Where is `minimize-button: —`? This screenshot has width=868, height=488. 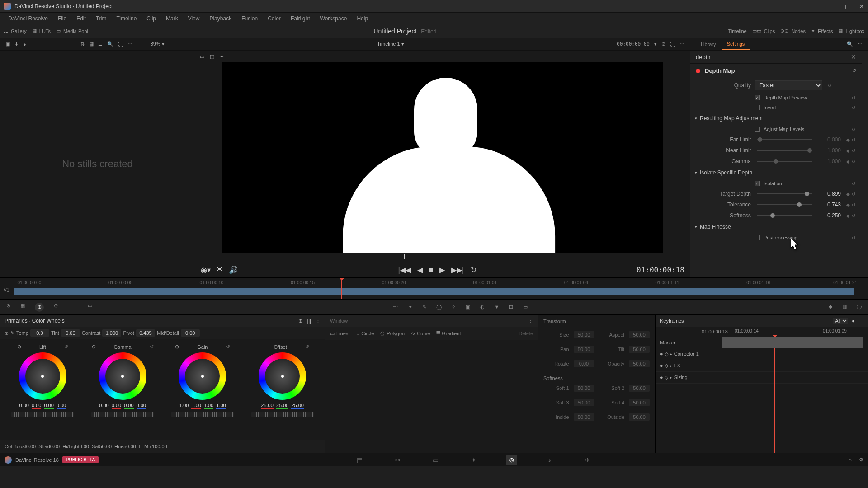
minimize-button: — is located at coordinates (834, 6).